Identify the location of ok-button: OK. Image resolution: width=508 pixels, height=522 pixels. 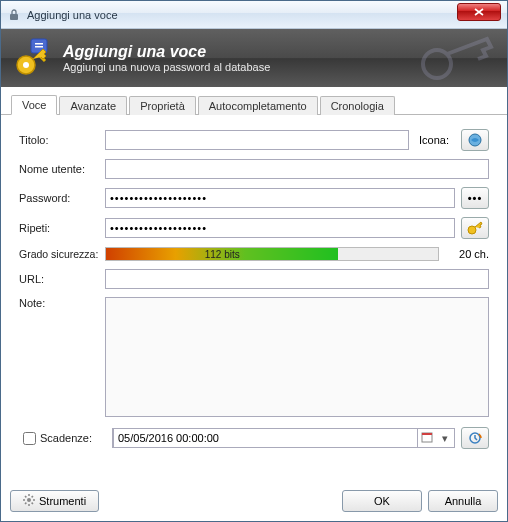
(382, 501).